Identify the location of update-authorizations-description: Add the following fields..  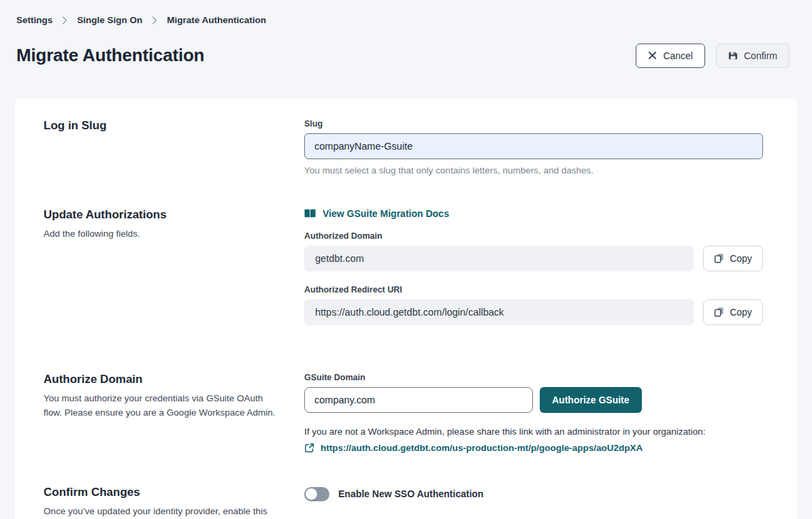
(161, 234).